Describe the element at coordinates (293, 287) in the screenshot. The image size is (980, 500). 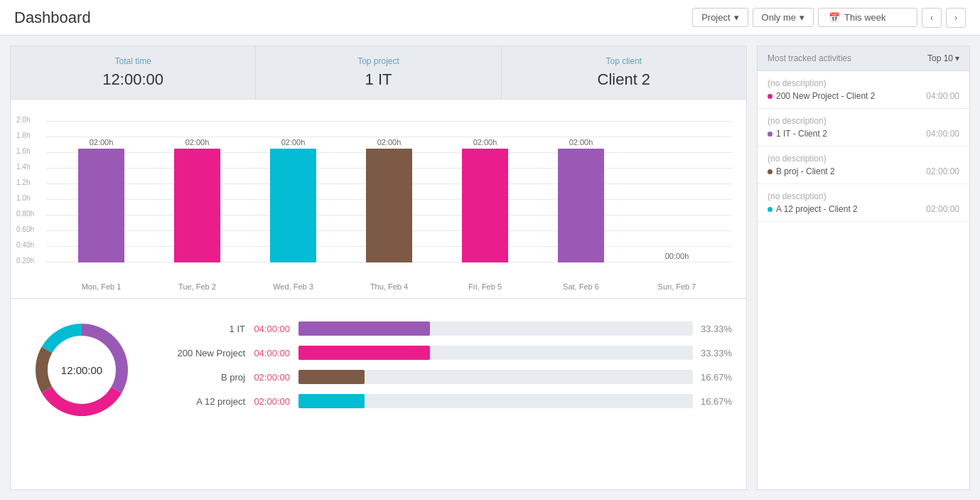
I see `day-label: Wed, Feb 3` at that location.